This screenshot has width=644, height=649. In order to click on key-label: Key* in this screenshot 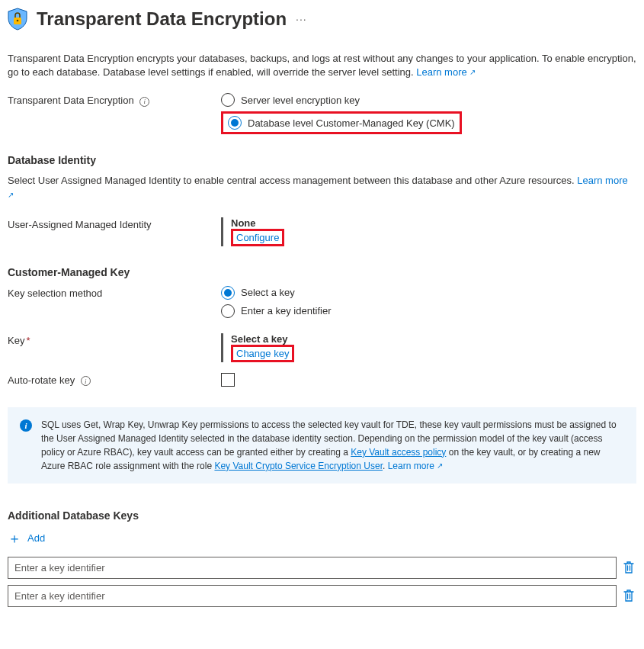, I will do `click(114, 340)`.